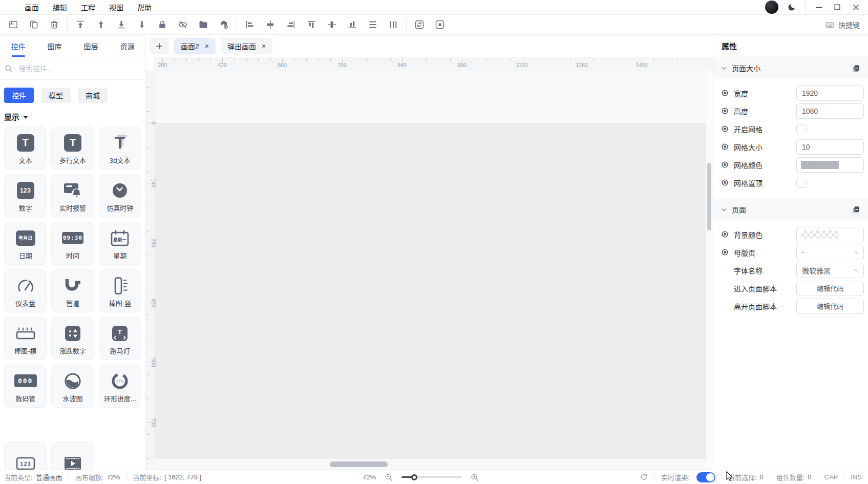 The image size is (868, 484). I want to click on menu-item-5: 帮助, so click(144, 7).